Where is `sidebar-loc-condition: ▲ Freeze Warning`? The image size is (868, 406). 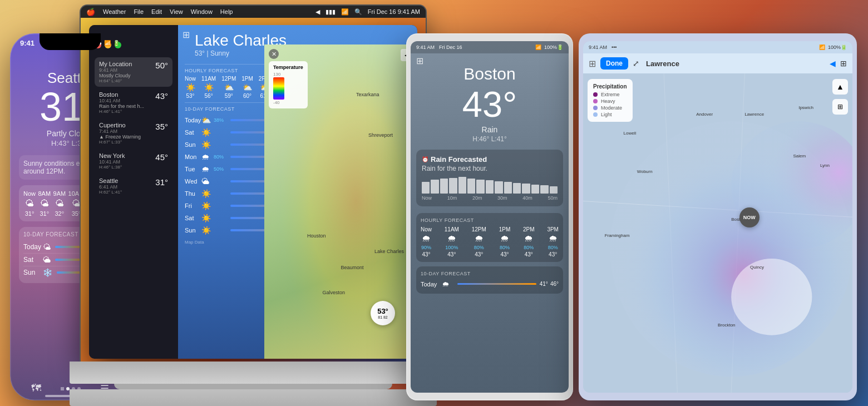 sidebar-loc-condition: ▲ Freeze Warning is located at coordinates (134, 137).